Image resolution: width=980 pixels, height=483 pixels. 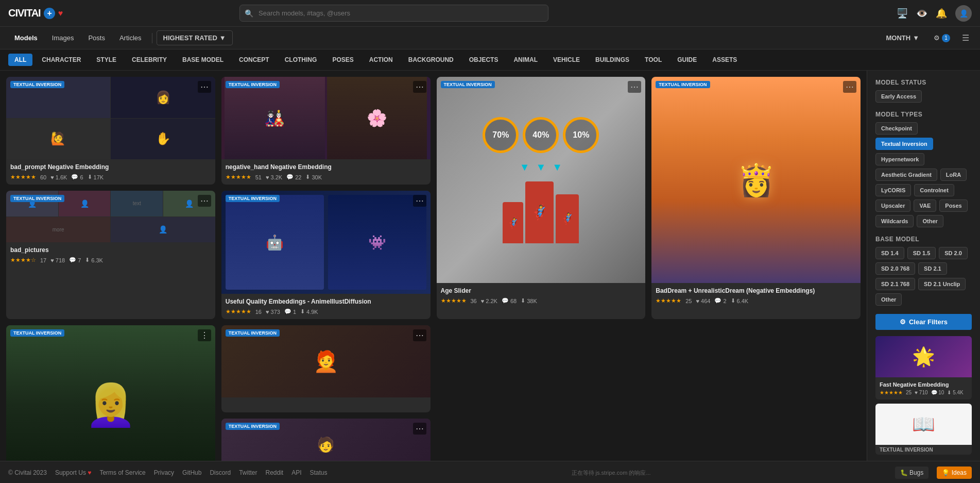 What do you see at coordinates (924, 368) in the screenshot?
I see `sidebar-featured-card-1: 🌟 Fast Negative Embedding ★★★★★ 25 ♥ 710…` at bounding box center [924, 368].